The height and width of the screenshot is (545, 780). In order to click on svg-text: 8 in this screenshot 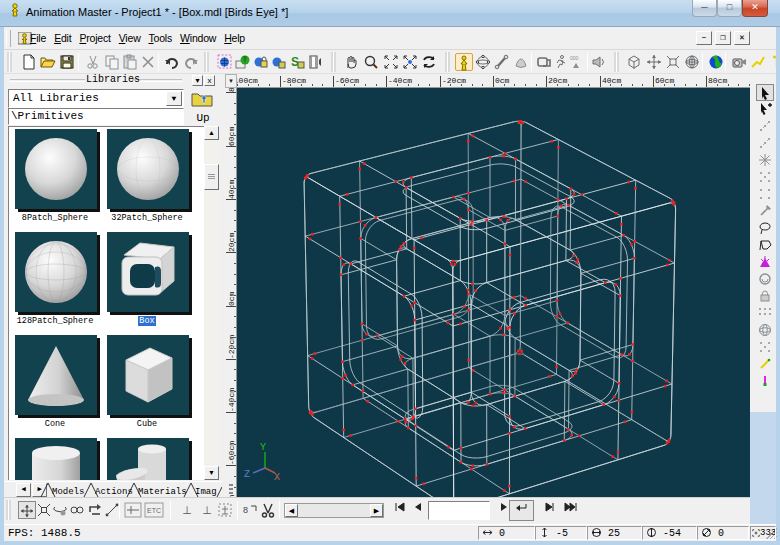, I will do `click(246, 510)`.